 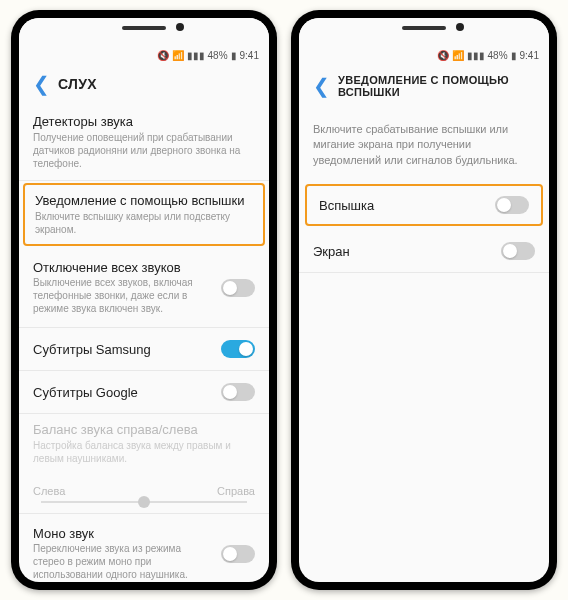 I want to click on toggle-flash, so click(x=512, y=205).